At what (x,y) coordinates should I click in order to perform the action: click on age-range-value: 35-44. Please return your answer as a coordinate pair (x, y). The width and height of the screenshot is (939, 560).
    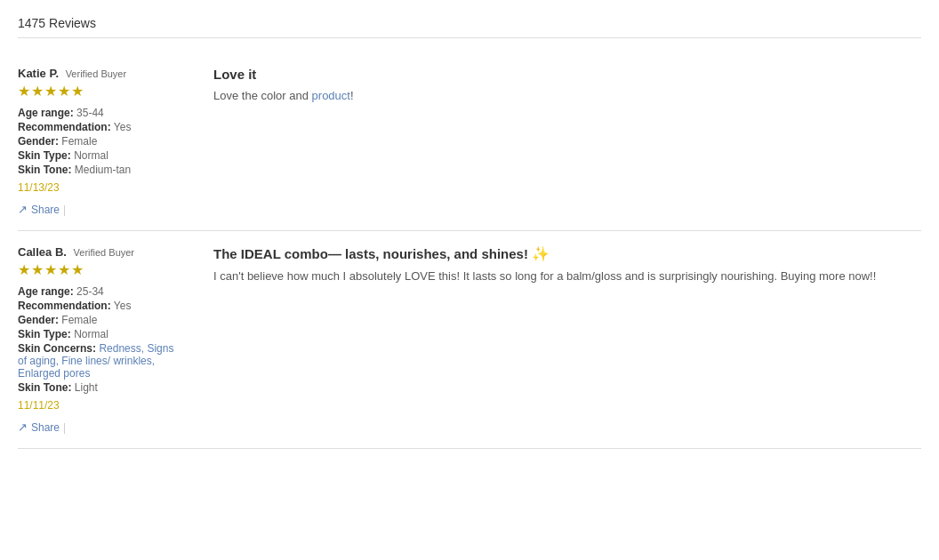
    Looking at the image, I should click on (91, 113).